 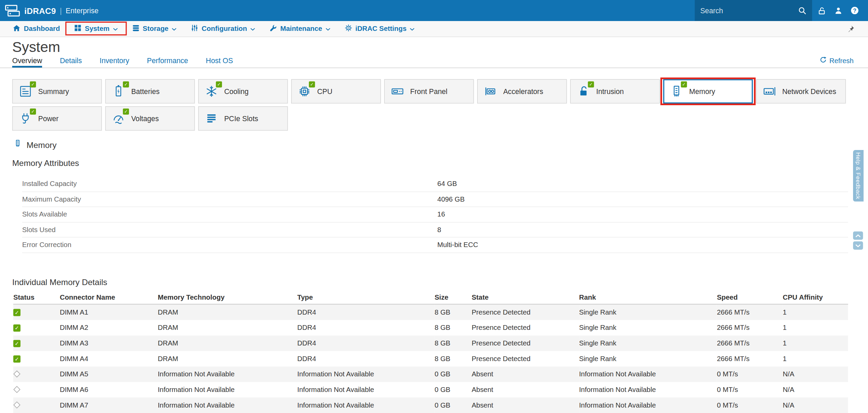 What do you see at coordinates (837, 62) in the screenshot?
I see `refresh-button: Refresh` at bounding box center [837, 62].